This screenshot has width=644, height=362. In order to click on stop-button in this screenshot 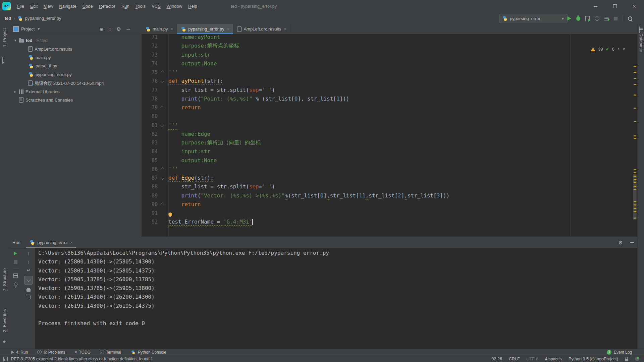, I will do `click(616, 19)`.